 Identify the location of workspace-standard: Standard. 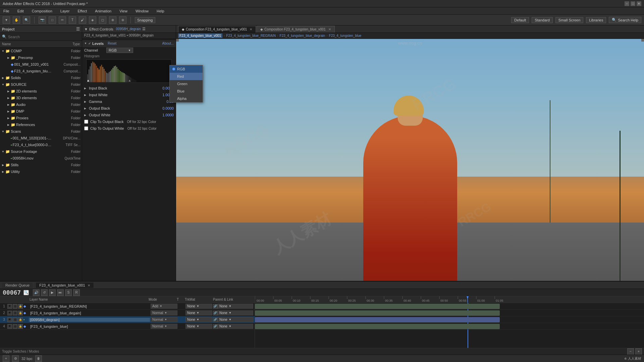
(542, 20).